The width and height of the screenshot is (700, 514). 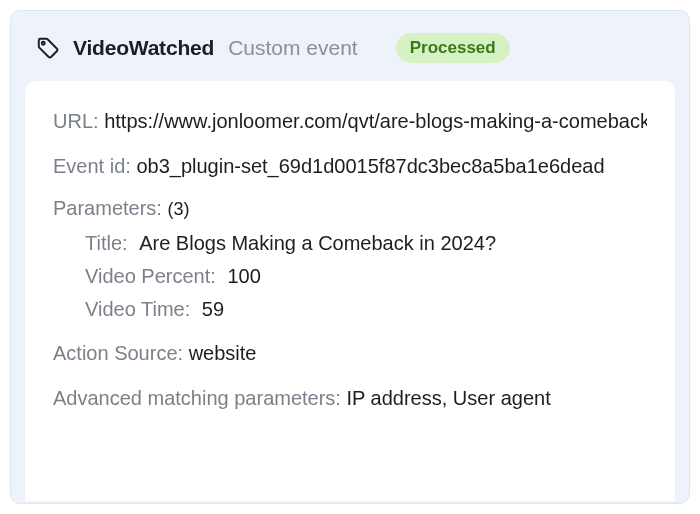 I want to click on advanced-matching-row: Advanced matching parameters: IP address…, so click(x=350, y=398).